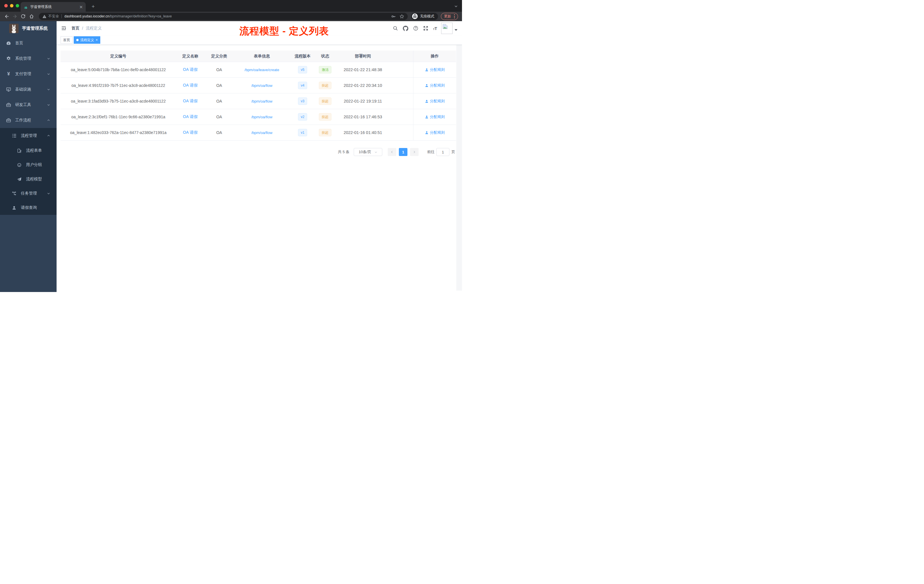 The image size is (924, 584). I want to click on home-button, so click(31, 16).